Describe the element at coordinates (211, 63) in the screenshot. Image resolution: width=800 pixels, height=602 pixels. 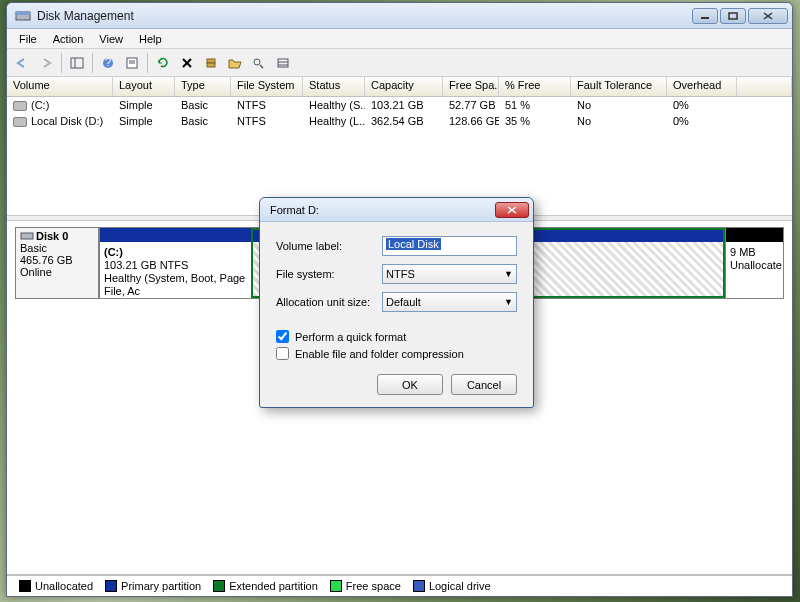
I see `settings-button` at that location.